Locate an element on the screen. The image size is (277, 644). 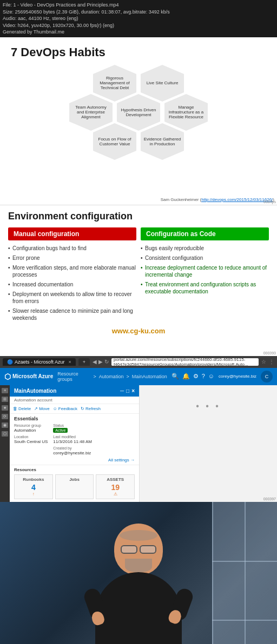
sidebar-icon-6: ⬡ is located at coordinates (5, 434).